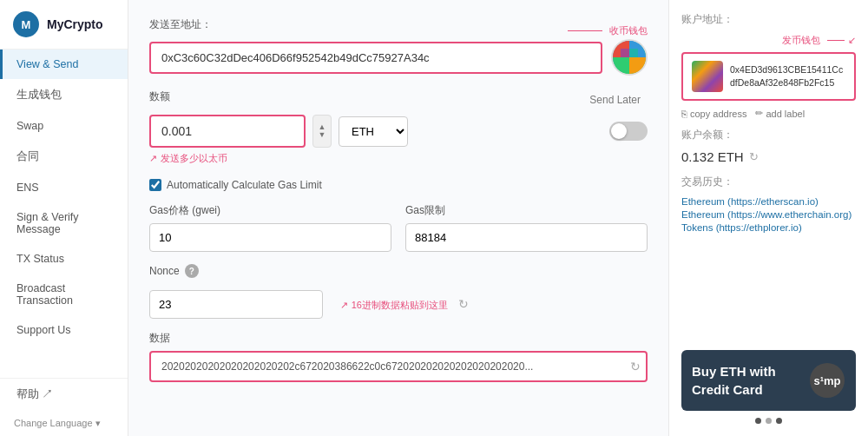 The width and height of the screenshot is (868, 436). Describe the element at coordinates (707, 76) in the screenshot. I see `account-avatar` at that location.